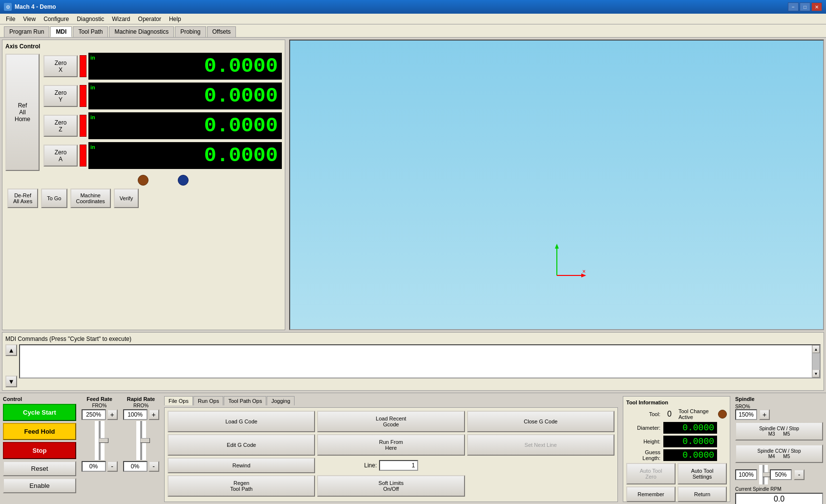 This screenshot has width=826, height=504. Describe the element at coordinates (391, 421) in the screenshot. I see `load-recent-gcode-button: Load RecentGcode` at that location.